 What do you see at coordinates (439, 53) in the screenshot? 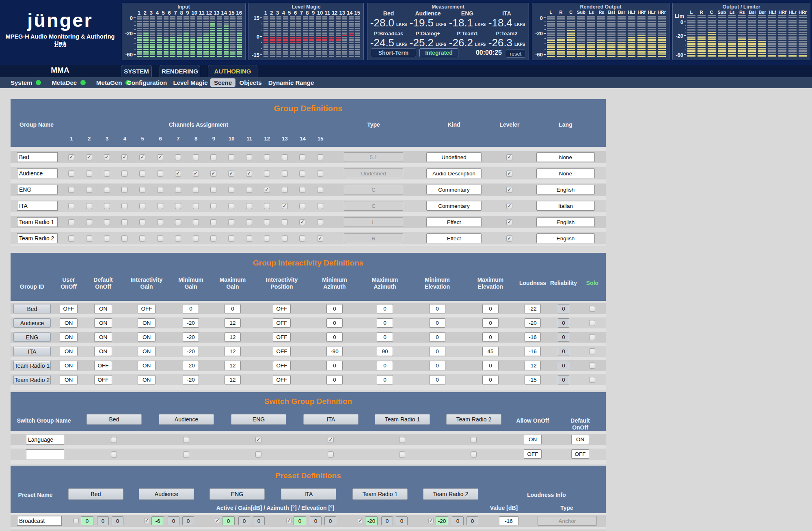
I see `integrated-button: Integrated` at bounding box center [439, 53].